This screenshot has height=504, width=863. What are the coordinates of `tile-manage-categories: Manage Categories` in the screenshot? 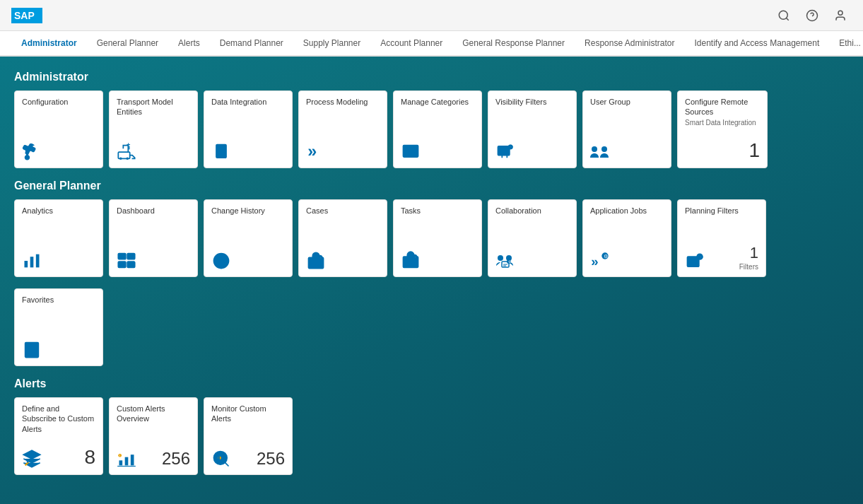 It's located at (438, 129).